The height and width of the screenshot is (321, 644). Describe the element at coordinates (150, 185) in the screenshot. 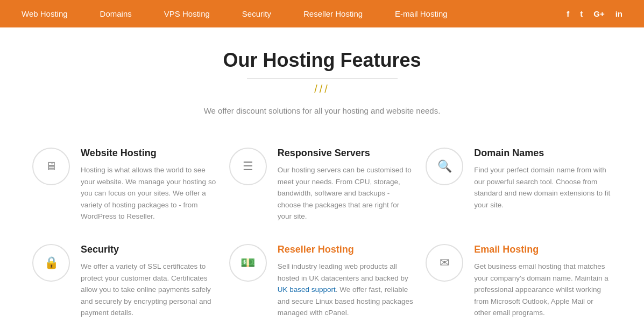

I see `feature-content-website-hosting: Website HostingHosting is what allows th…` at that location.